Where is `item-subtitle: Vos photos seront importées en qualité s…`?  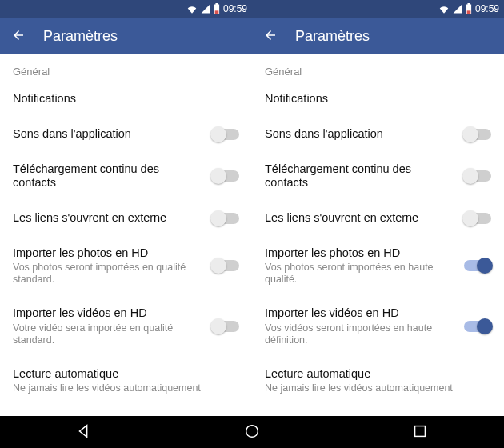 item-subtitle: Vos photos seront importées en qualité s… is located at coordinates (109, 274).